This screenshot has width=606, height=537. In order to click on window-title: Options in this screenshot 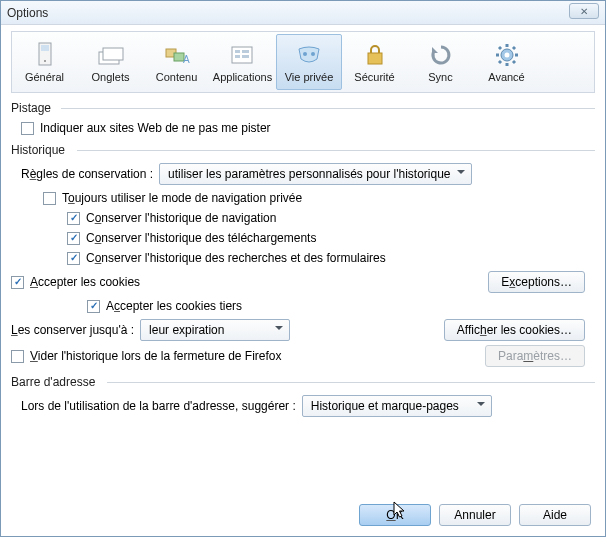, I will do `click(28, 13)`.